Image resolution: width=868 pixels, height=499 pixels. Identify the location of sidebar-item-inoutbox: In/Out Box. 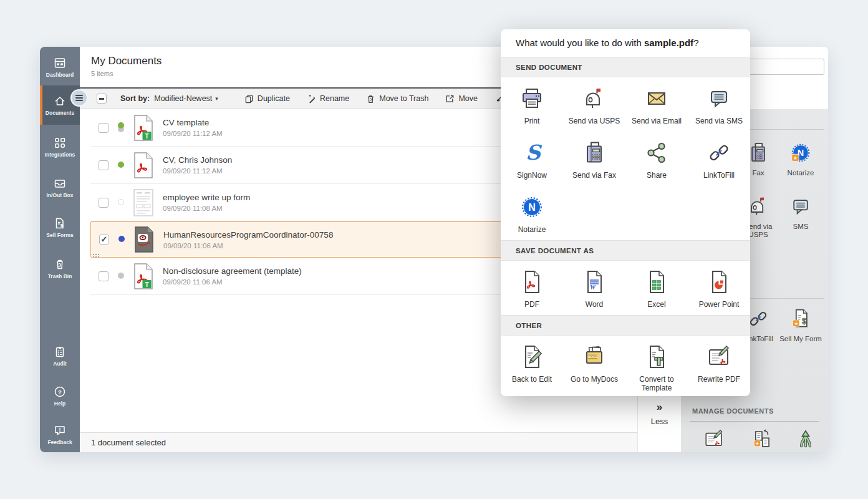
(60, 188).